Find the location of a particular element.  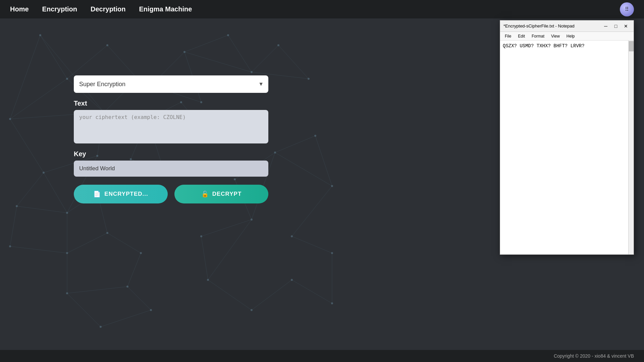

lock-icon: 🔓 is located at coordinates (205, 194).